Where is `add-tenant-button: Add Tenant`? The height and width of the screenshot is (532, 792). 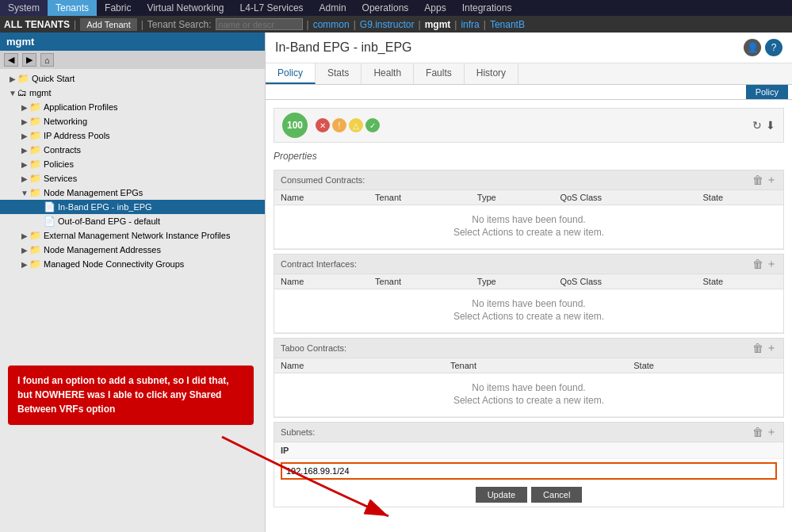 add-tenant-button: Add Tenant is located at coordinates (108, 25).